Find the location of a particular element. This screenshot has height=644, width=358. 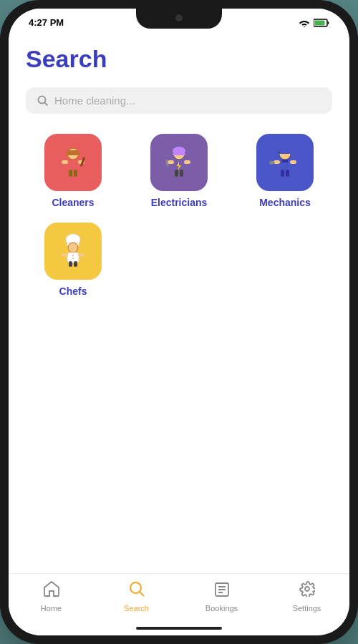

nav-bookings-label: Bookings is located at coordinates (222, 608).